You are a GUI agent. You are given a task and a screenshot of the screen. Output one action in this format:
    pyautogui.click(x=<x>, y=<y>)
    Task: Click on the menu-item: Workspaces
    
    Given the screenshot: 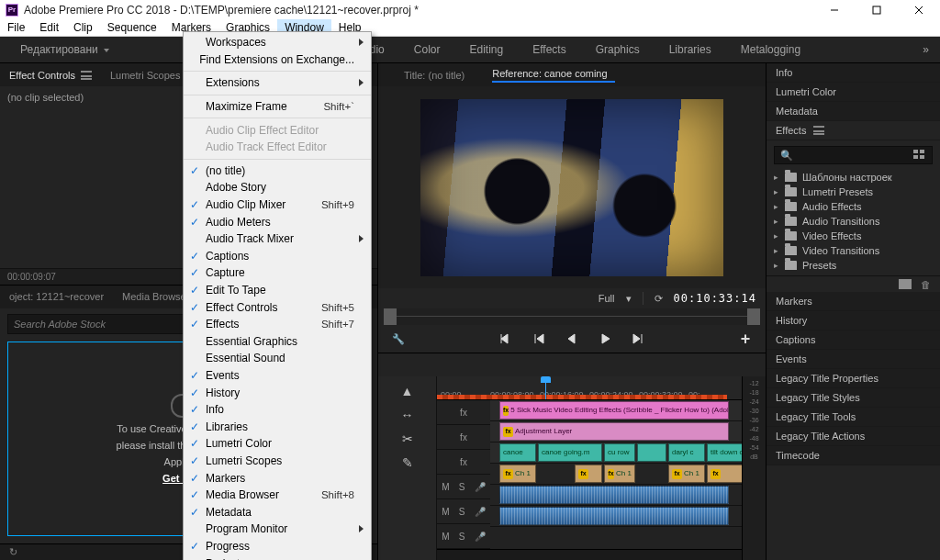 What is the action you would take?
    pyautogui.click(x=277, y=42)
    